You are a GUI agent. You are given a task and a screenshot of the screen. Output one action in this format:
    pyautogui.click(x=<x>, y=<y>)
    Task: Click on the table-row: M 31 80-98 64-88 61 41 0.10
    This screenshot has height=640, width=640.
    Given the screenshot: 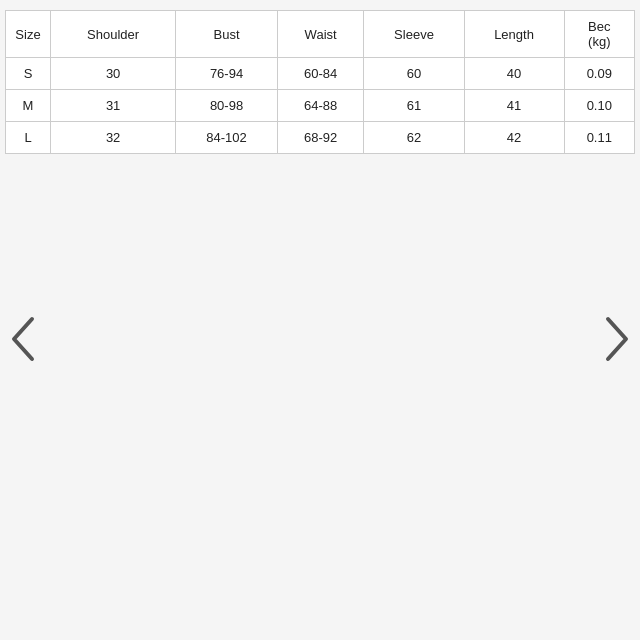 What is the action you would take?
    pyautogui.click(x=320, y=106)
    